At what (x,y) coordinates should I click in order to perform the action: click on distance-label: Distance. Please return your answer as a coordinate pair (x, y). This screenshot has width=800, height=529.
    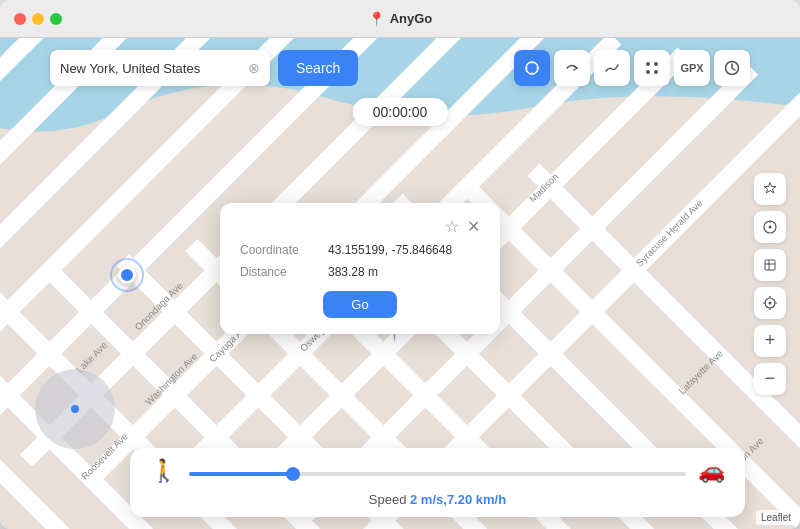
    Looking at the image, I should click on (280, 272).